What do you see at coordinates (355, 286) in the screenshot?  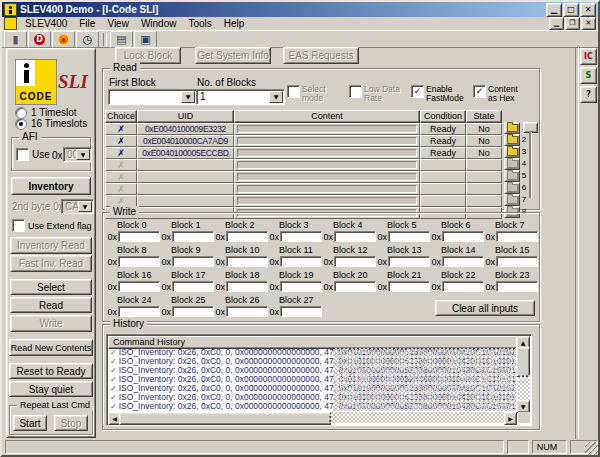 I see `block-20-input` at bounding box center [355, 286].